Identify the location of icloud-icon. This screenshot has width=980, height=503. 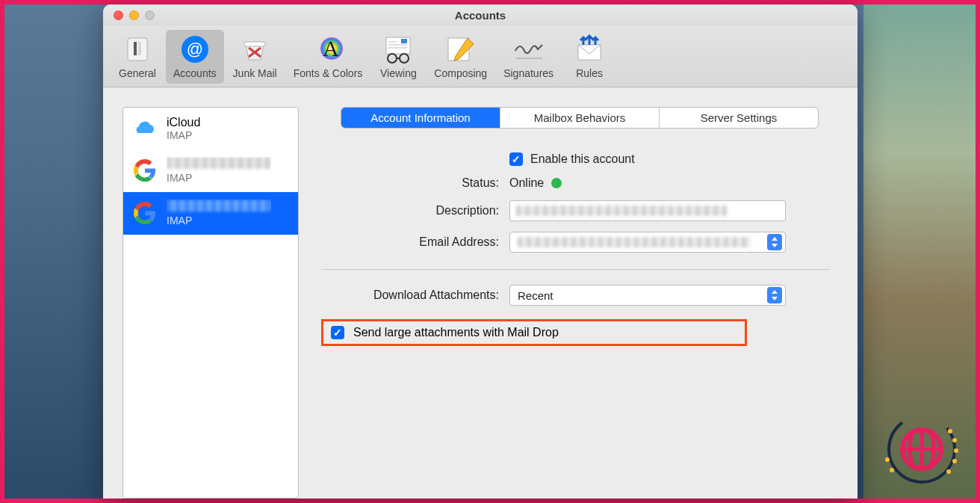
(145, 129).